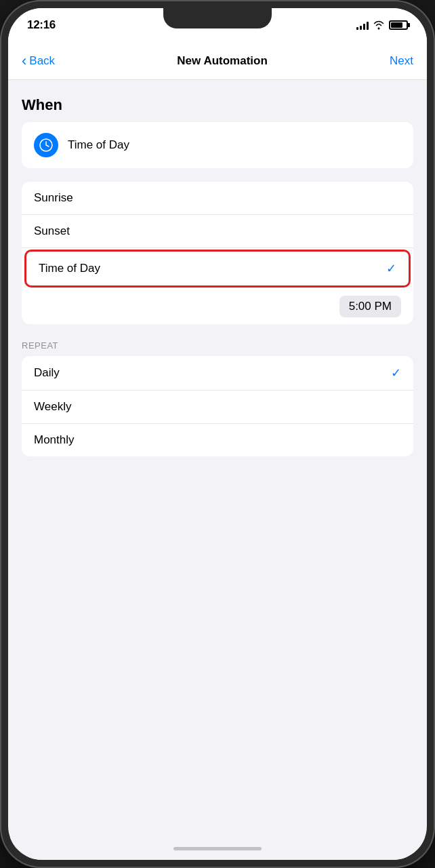  I want to click on list-item-time-of-day: Time of Day ✓, so click(218, 269).